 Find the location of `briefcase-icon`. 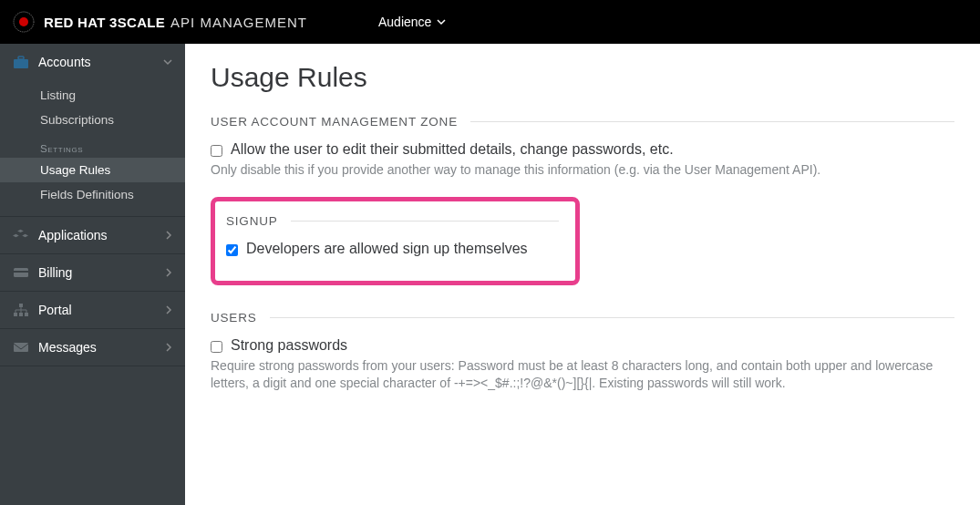

briefcase-icon is located at coordinates (21, 62).